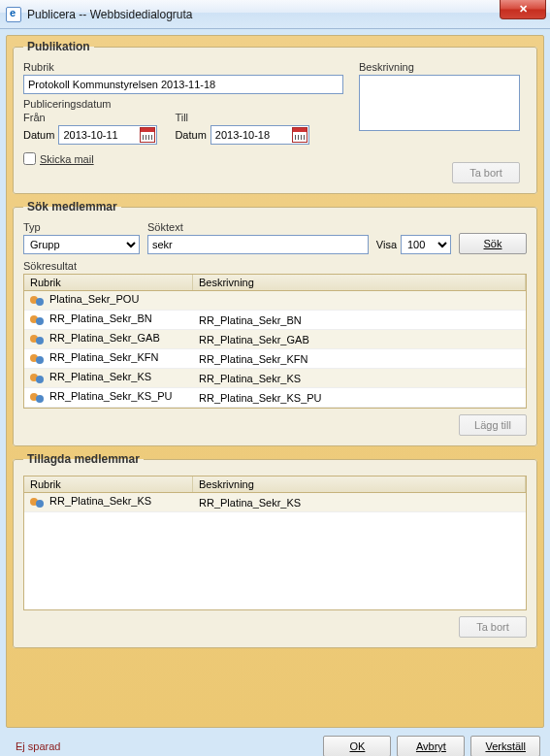 The height and width of the screenshot is (756, 550). What do you see at coordinates (359, 340) in the screenshot?
I see `cell-beskrivning: RR_Platina_Sekr_GAB` at bounding box center [359, 340].